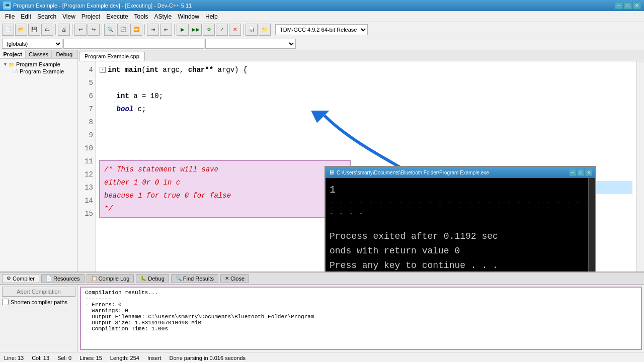 The height and width of the screenshot is (362, 644). Describe the element at coordinates (10, 17) in the screenshot. I see `menu-item-file: File` at that location.